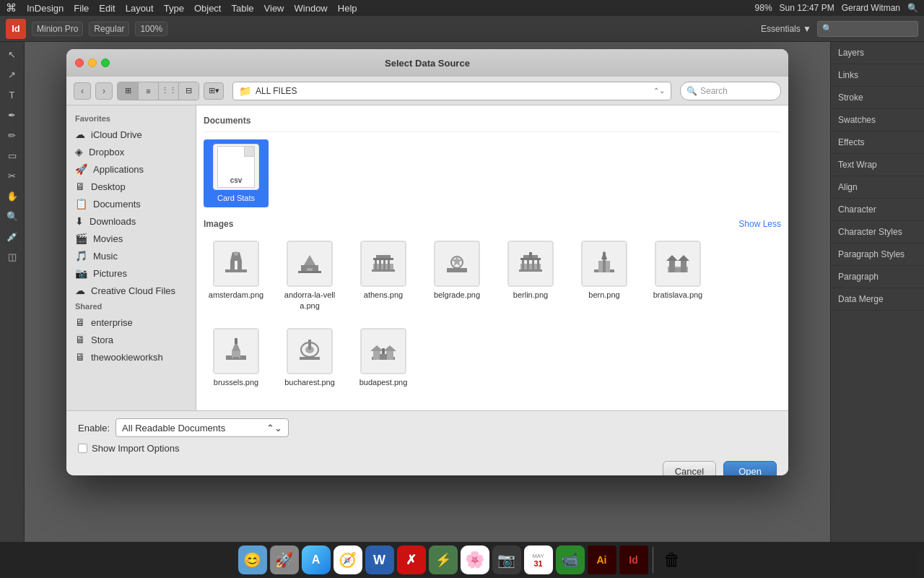  What do you see at coordinates (131, 186) in the screenshot?
I see `sidebar-item-desktop: 🖥 Desktop` at bounding box center [131, 186].